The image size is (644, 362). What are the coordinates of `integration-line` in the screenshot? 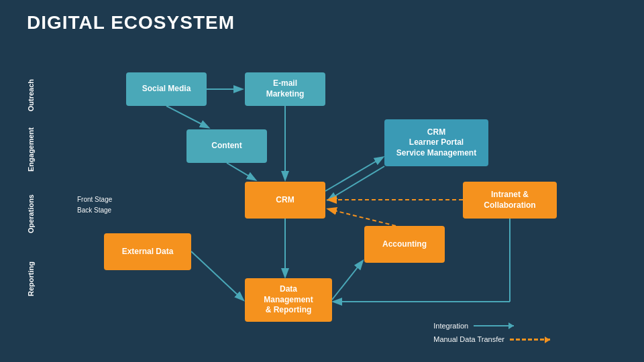 It's located at (494, 326).